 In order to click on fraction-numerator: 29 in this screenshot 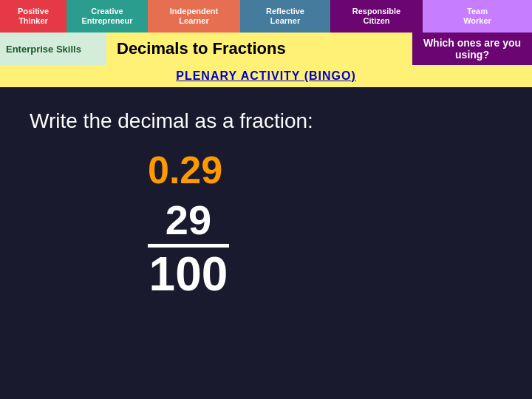, I will do `click(188, 220)`.